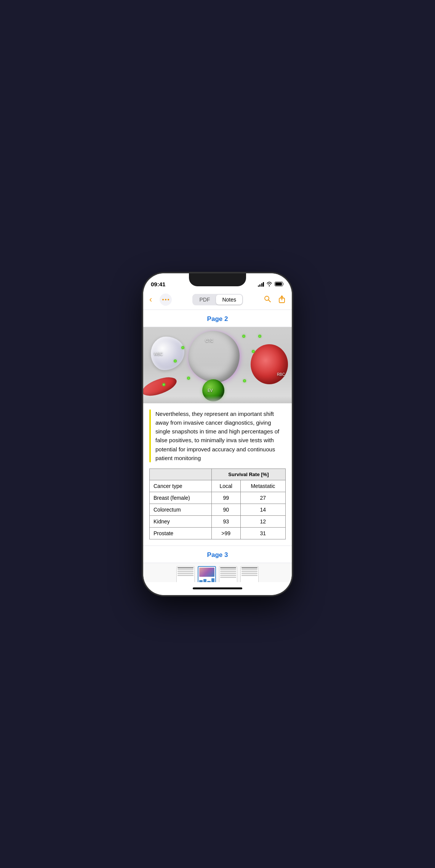 The image size is (435, 868). What do you see at coordinates (205, 300) in the screenshot?
I see `tab-pdf: PDF` at bounding box center [205, 300].